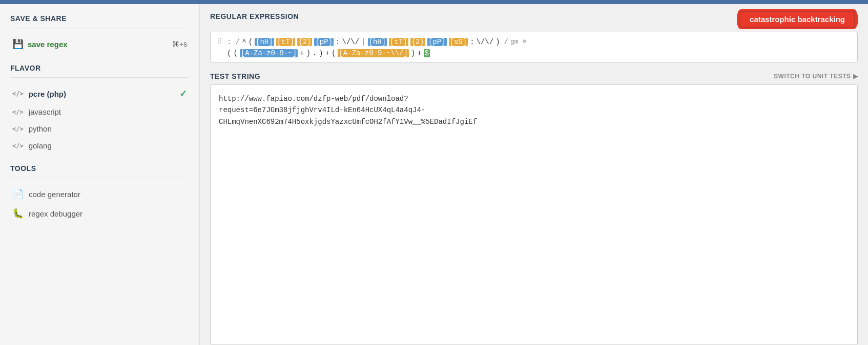  Describe the element at coordinates (99, 21) in the screenshot. I see `save-share-title: SAVE & SHARE` at that location.